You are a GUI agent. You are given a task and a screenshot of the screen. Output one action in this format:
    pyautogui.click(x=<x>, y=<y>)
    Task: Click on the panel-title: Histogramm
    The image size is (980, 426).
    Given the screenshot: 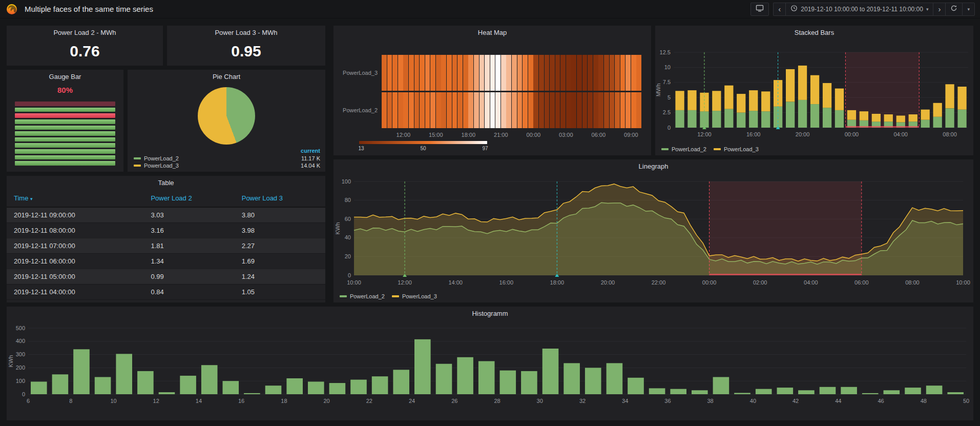 What is the action you would take?
    pyautogui.click(x=490, y=314)
    